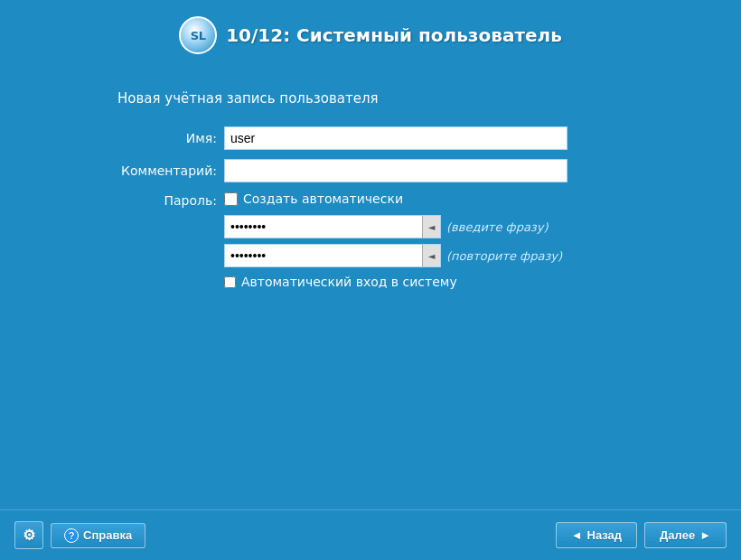  Describe the element at coordinates (248, 98) in the screenshot. I see `section-title: Новая учётная запись пользователя` at that location.